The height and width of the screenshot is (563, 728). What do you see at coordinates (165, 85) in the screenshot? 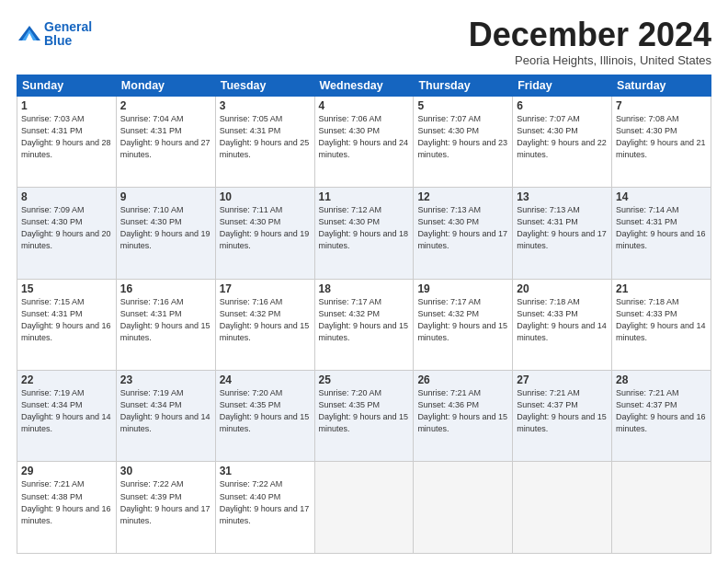
I see `col-monday: Monday` at bounding box center [165, 85].